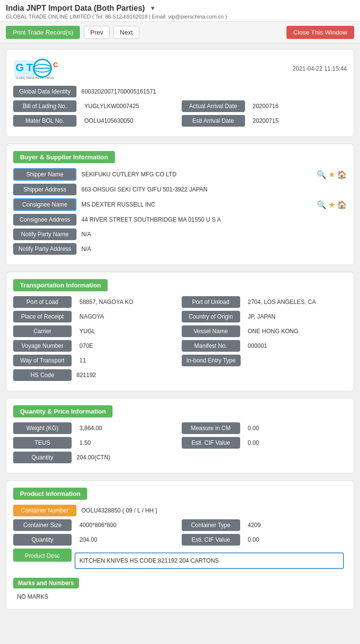 This screenshot has height=644, width=360. Describe the element at coordinates (195, 205) in the screenshot. I see `consignee-name-value: MS DEXTER RUSSELL INC` at that location.